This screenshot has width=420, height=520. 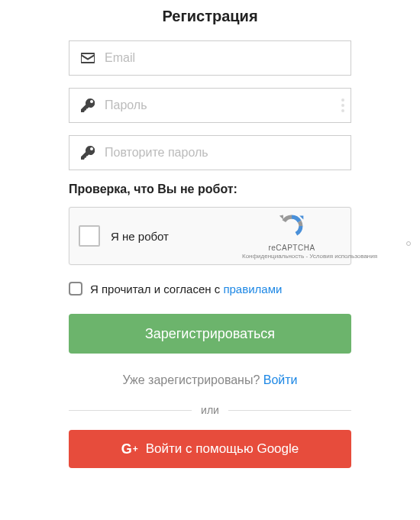 I want to click on robot-check-label: Проверка, что Вы не робот:, so click(x=210, y=189).